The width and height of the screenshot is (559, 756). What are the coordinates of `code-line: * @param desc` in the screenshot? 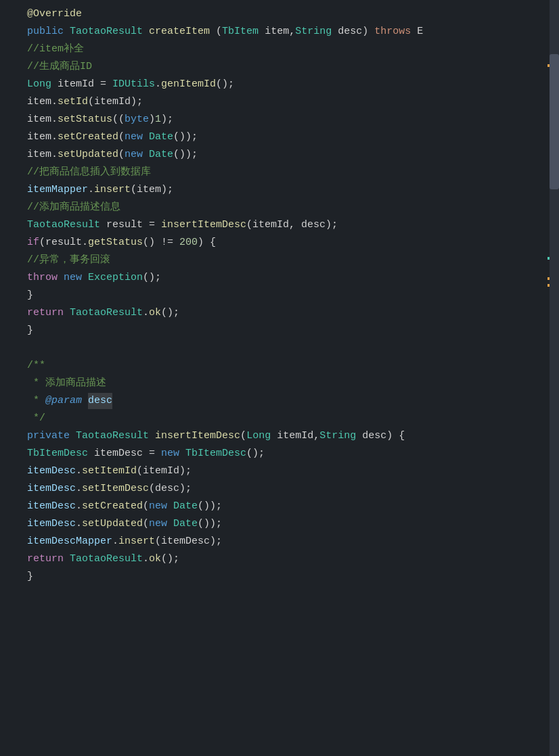 It's located at (280, 401).